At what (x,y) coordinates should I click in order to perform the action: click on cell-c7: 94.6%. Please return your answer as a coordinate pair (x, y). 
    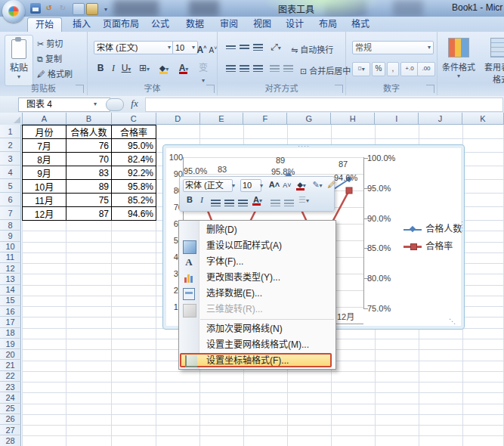
    Looking at the image, I should click on (135, 214).